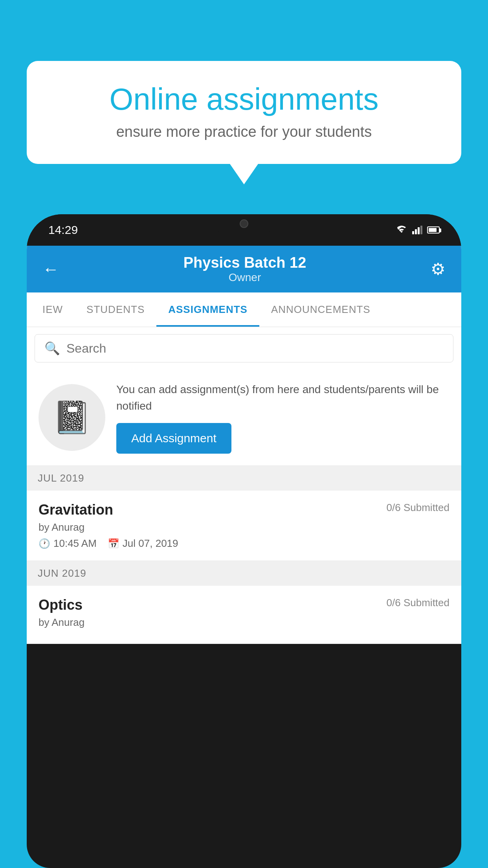 Image resolution: width=488 pixels, height=868 pixels. I want to click on assignment-meta: 🕐 10:45 AM 📅 Jul 07, 2019, so click(244, 543).